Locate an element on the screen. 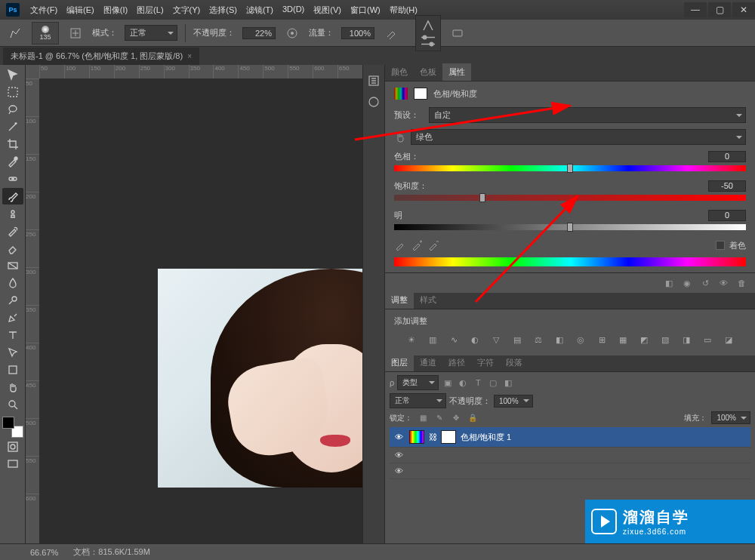  exposure-icon: ◐ is located at coordinates (475, 340).